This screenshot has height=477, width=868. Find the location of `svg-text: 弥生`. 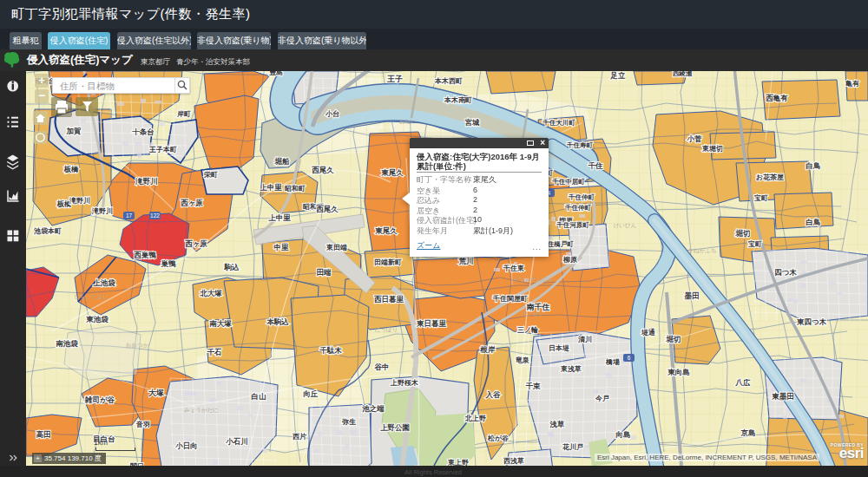

svg-text: 弥生 is located at coordinates (349, 421).